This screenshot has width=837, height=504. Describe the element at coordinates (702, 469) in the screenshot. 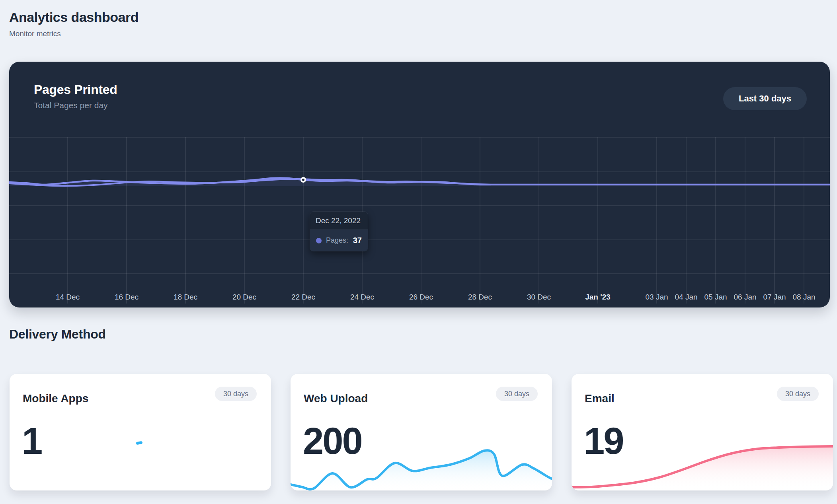

I see `sparkline-area` at that location.